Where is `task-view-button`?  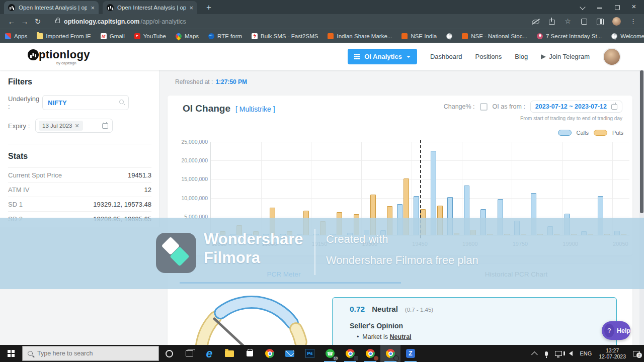 task-view-button is located at coordinates (189, 353).